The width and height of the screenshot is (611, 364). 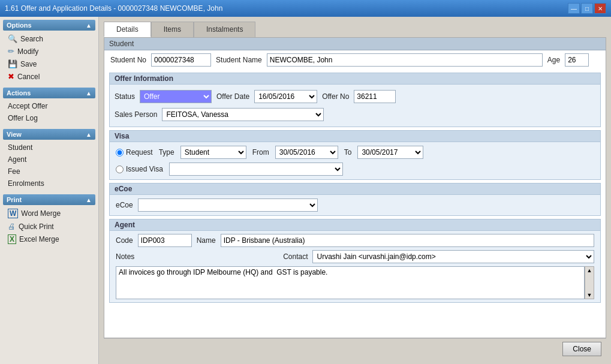 What do you see at coordinates (11, 77) in the screenshot?
I see `cancel-icon: ✖` at bounding box center [11, 77].